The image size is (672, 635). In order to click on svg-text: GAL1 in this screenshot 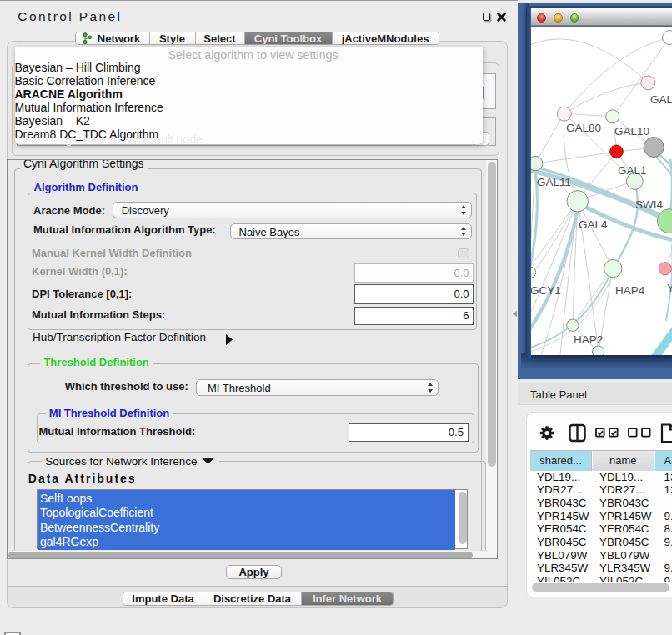, I will do `click(632, 170)`.